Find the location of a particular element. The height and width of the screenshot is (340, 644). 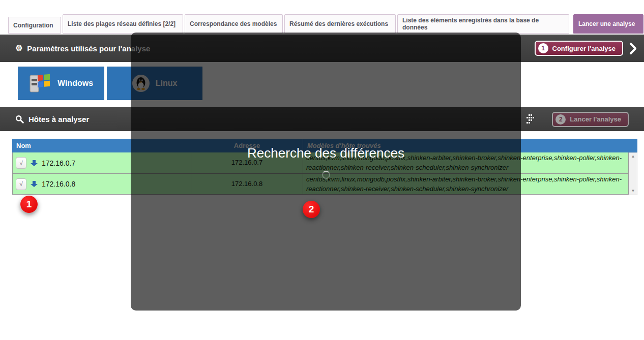

launch-analysis-label: Lancer l'analyse is located at coordinates (595, 119).